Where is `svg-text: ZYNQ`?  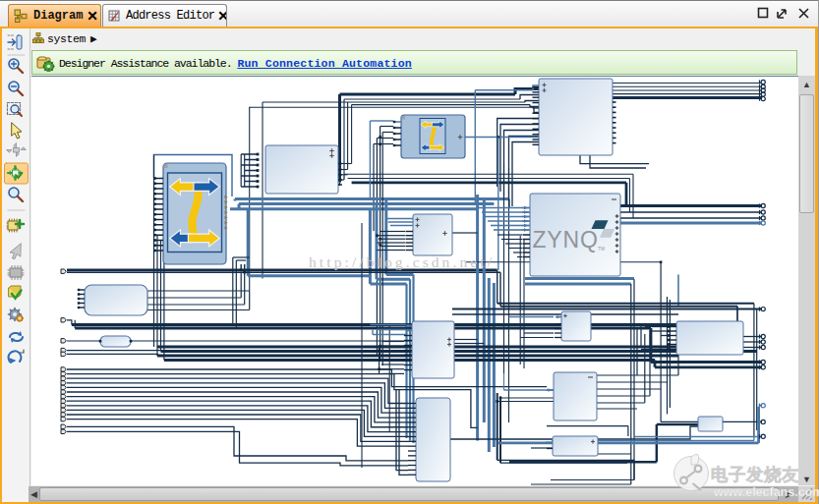
svg-text: ZYNQ is located at coordinates (566, 240).